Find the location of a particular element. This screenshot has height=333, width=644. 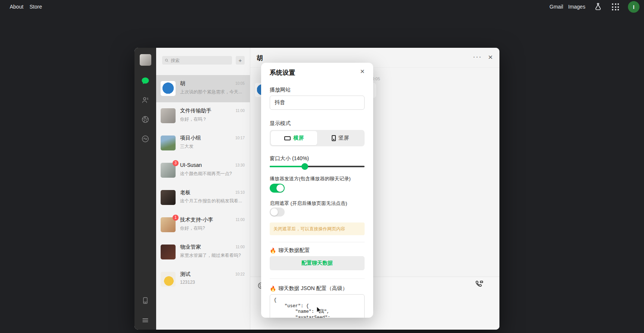

add-chat-button: + is located at coordinates (240, 60).